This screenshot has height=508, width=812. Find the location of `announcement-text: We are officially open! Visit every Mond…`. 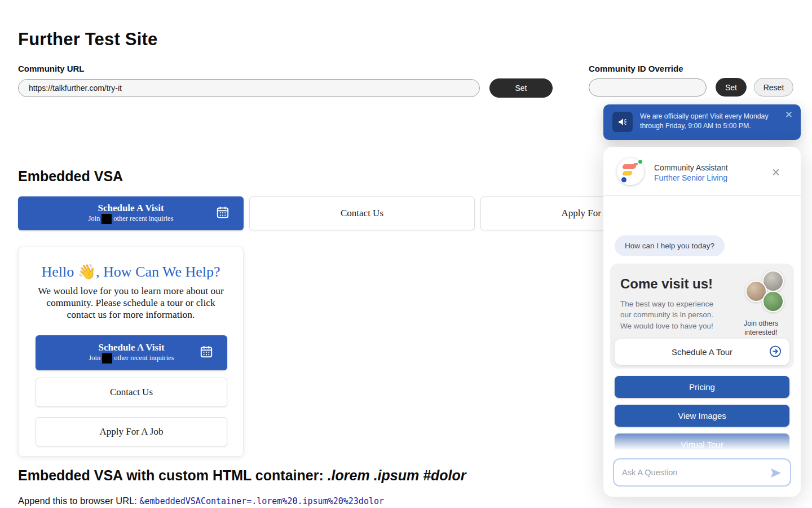

announcement-text: We are officially open! Visit every Mond… is located at coordinates (709, 121).